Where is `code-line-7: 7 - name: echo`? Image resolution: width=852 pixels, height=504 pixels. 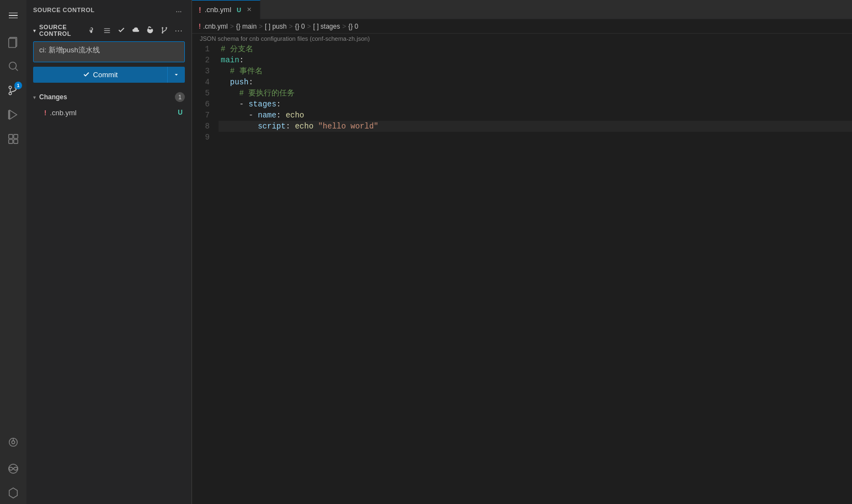
code-line-7: 7 - name: echo is located at coordinates (522, 115).